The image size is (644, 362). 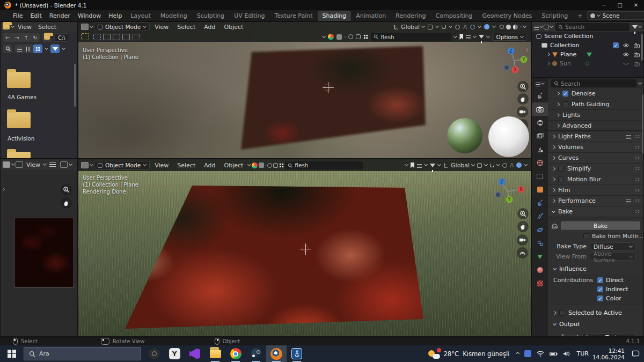 What do you see at coordinates (523, 213) in the screenshot?
I see `zoom-button` at bounding box center [523, 213].